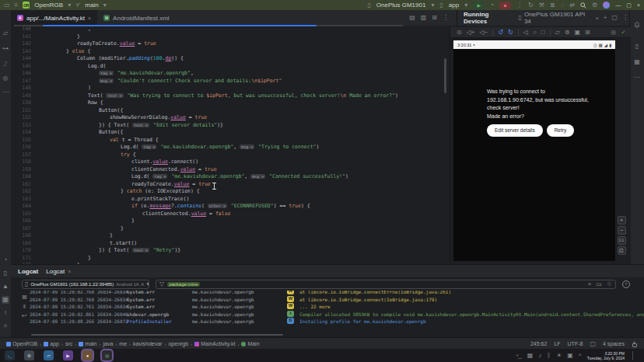 The height and width of the screenshot is (362, 644). I want to click on assistant-icon: ⋯, so click(637, 78).